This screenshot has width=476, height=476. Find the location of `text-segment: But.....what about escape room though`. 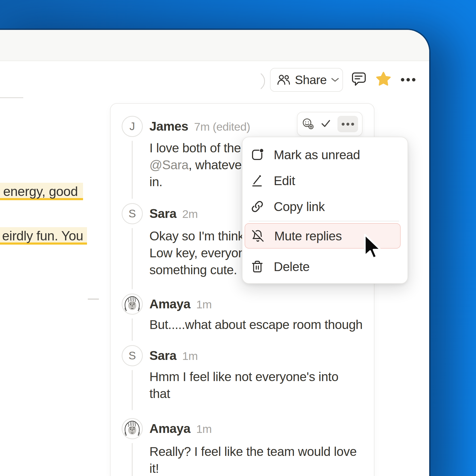

text-segment: But.....what about escape room though is located at coordinates (256, 325).